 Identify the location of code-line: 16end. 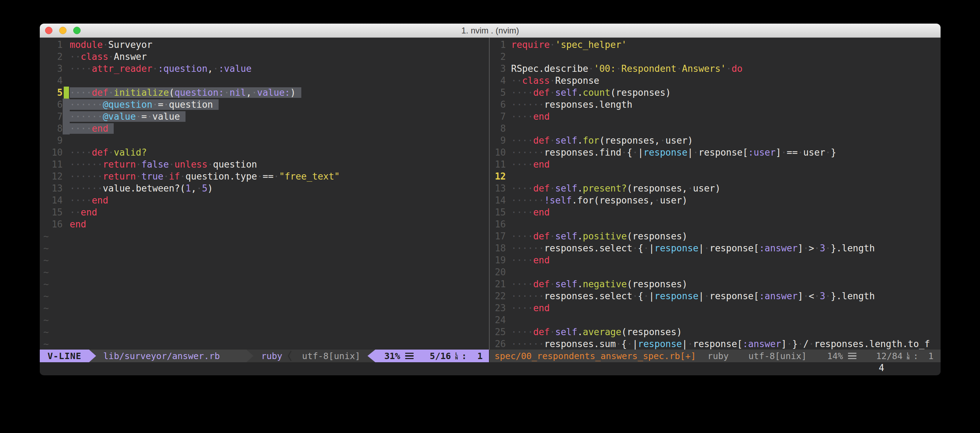
(264, 224).